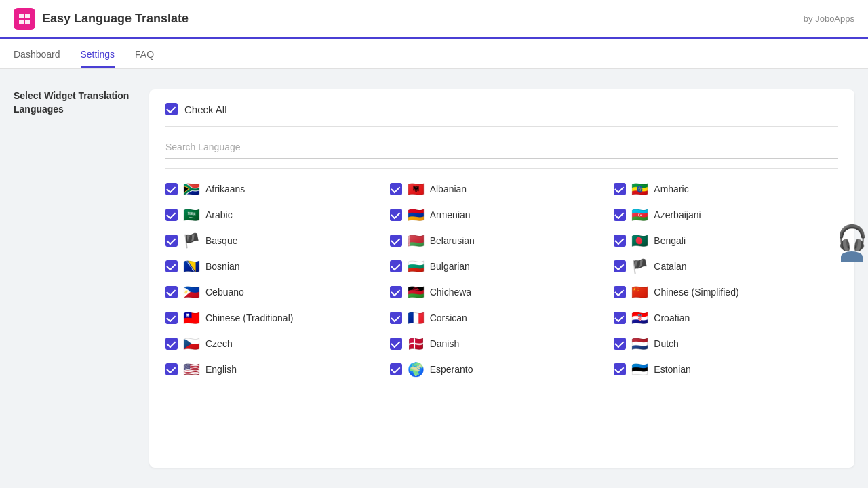 This screenshot has width=868, height=488. What do you see at coordinates (115, 19) in the screenshot?
I see `app-title: Easy Language Translate` at bounding box center [115, 19].